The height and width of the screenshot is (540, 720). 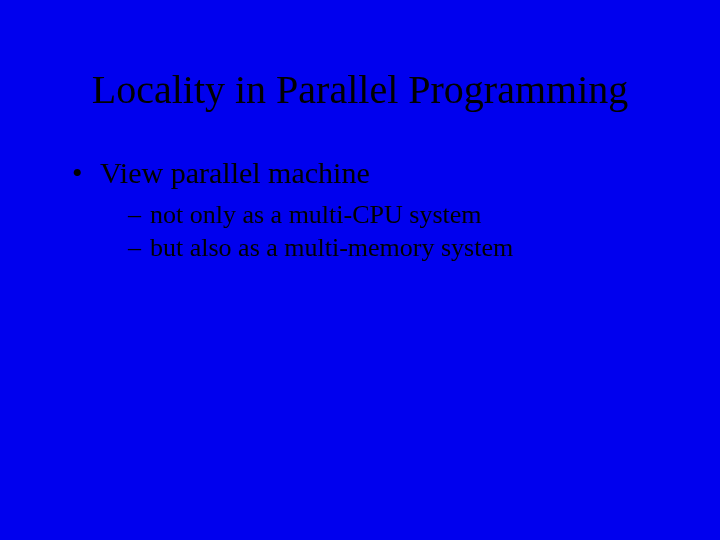 What do you see at coordinates (332, 248) in the screenshot?
I see `subbullet-text: but also as a multi-memory system` at bounding box center [332, 248].